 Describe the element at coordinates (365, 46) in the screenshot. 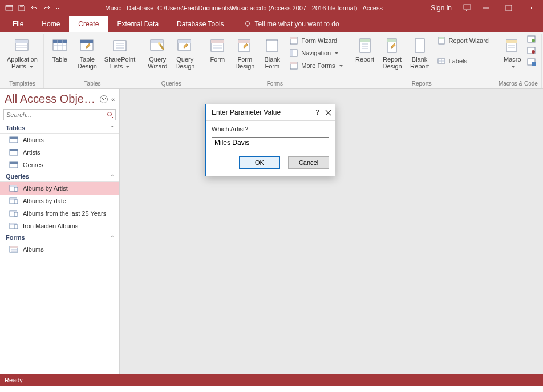

I see `report-icon` at that location.